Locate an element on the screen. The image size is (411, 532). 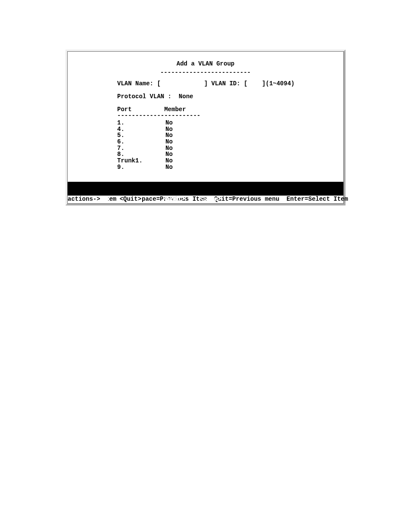
port-cell: 5. is located at coordinates (141, 135).